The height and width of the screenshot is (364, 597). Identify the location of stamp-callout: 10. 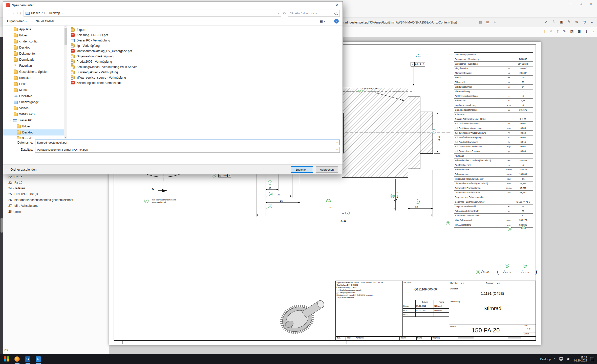
(434, 131).